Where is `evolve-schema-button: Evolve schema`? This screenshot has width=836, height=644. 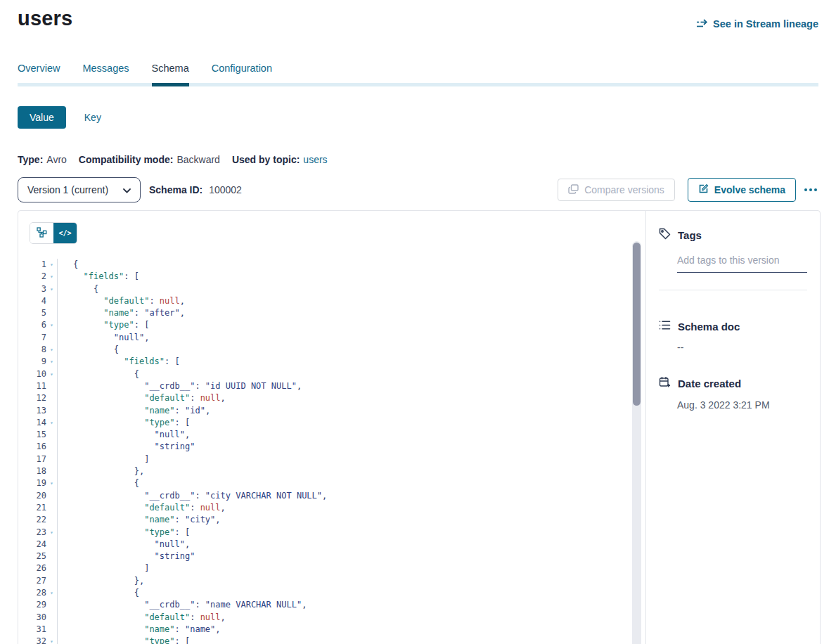 evolve-schema-button: Evolve schema is located at coordinates (742, 190).